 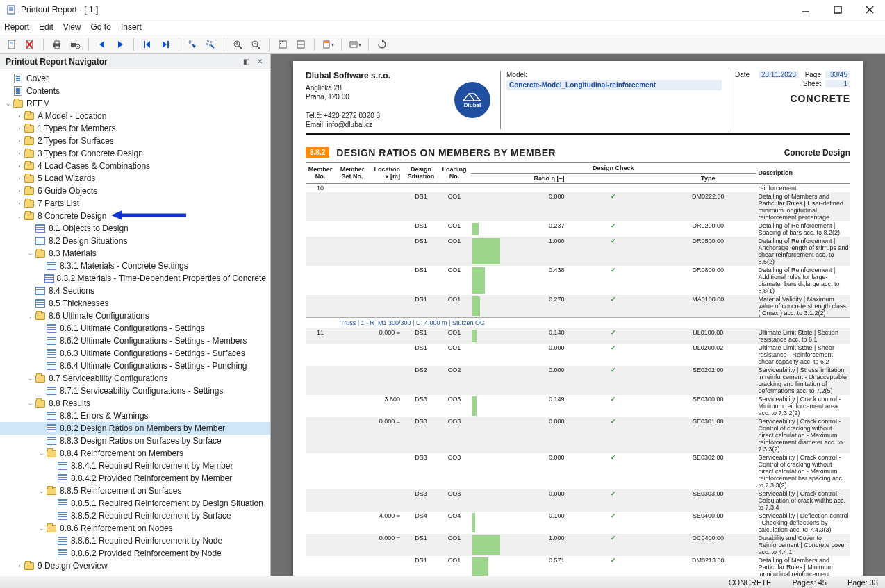 What do you see at coordinates (246, 62) in the screenshot?
I see `navigator-float-icon: ◧` at bounding box center [246, 62].